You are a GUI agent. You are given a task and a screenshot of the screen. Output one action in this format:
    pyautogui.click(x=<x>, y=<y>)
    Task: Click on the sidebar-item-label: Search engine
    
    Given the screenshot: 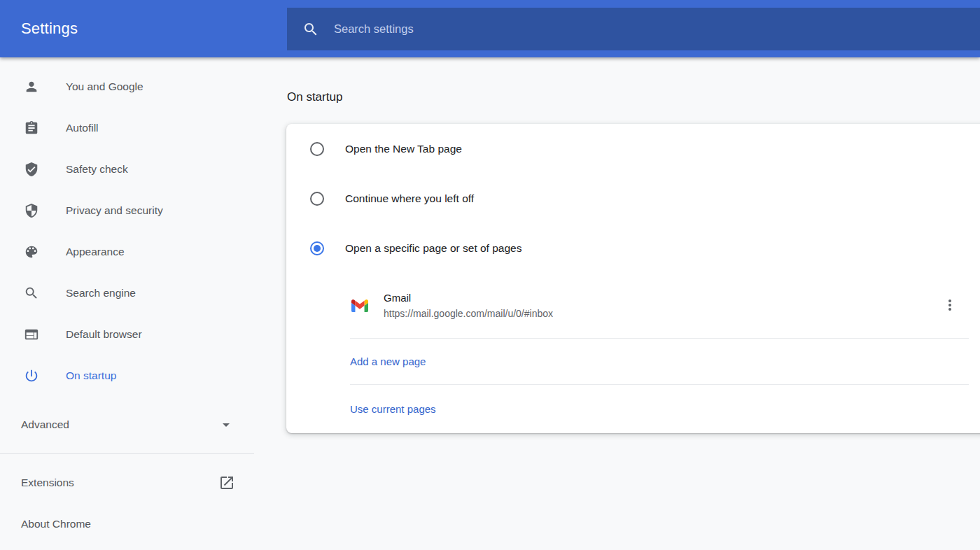 What is the action you would take?
    pyautogui.click(x=101, y=293)
    